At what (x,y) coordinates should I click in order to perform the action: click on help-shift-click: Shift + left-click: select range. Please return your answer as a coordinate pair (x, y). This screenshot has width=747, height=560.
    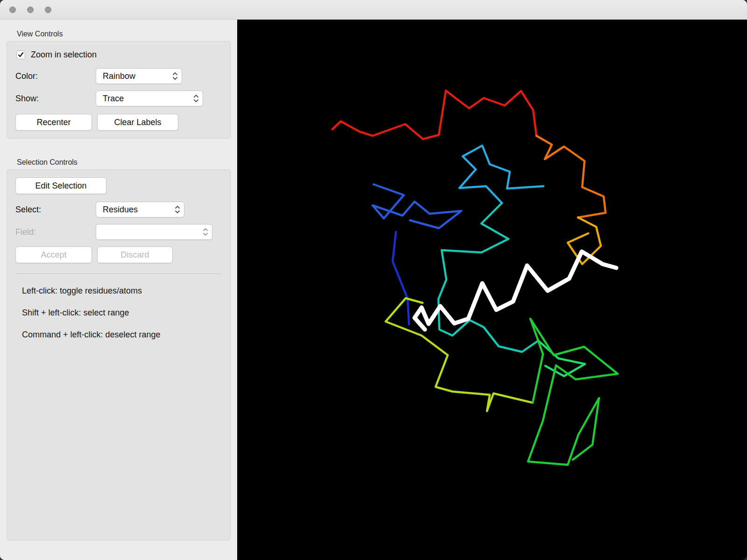
    Looking at the image, I should click on (122, 313).